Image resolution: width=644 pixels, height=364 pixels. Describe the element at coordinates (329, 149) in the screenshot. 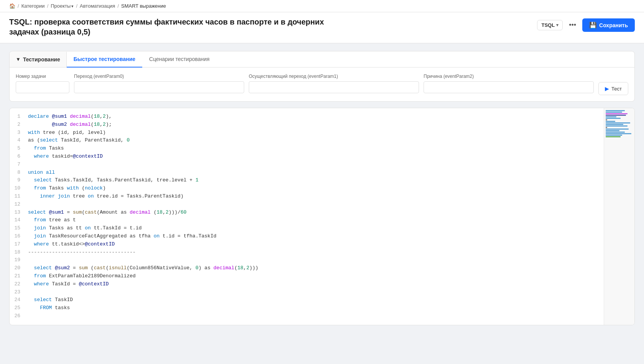

I see `code-line-5: from Tasks` at that location.